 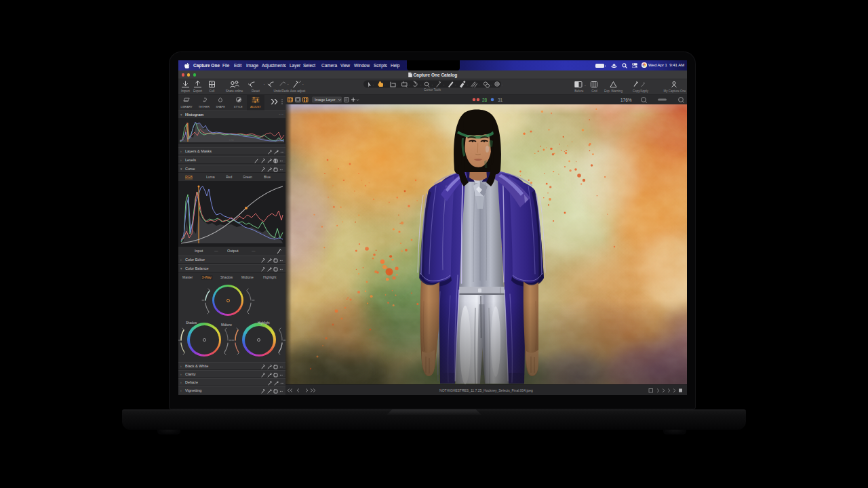 I want to click on svg-text: Export, so click(x=198, y=91).